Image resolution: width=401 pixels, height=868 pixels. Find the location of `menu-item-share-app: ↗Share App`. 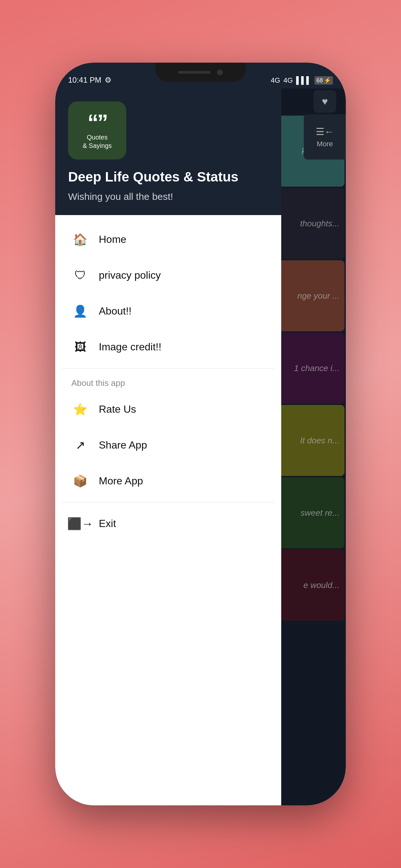

menu-item-share-app: ↗Share App is located at coordinates (168, 445).